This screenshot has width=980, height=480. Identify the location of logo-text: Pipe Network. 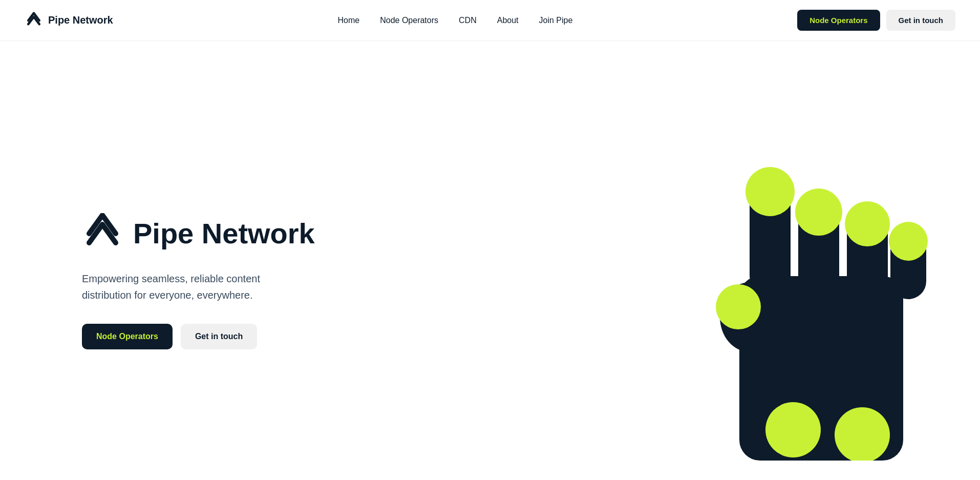
(81, 20).